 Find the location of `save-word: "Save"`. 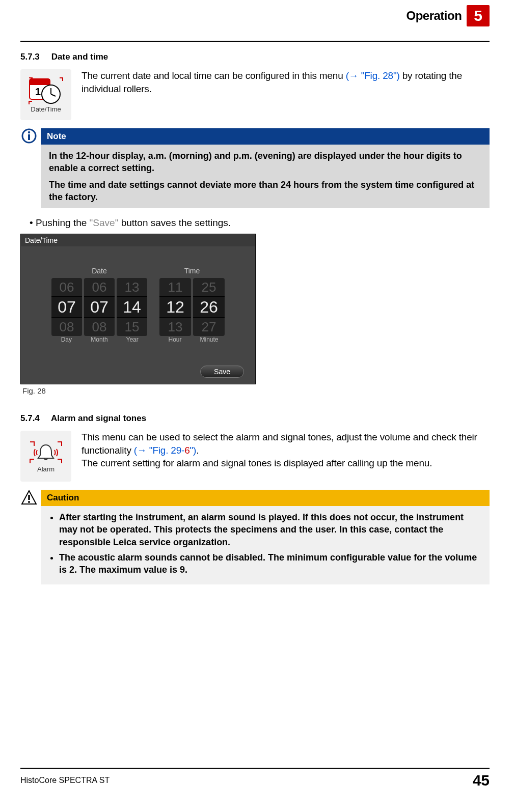

save-word: "Save" is located at coordinates (104, 223).